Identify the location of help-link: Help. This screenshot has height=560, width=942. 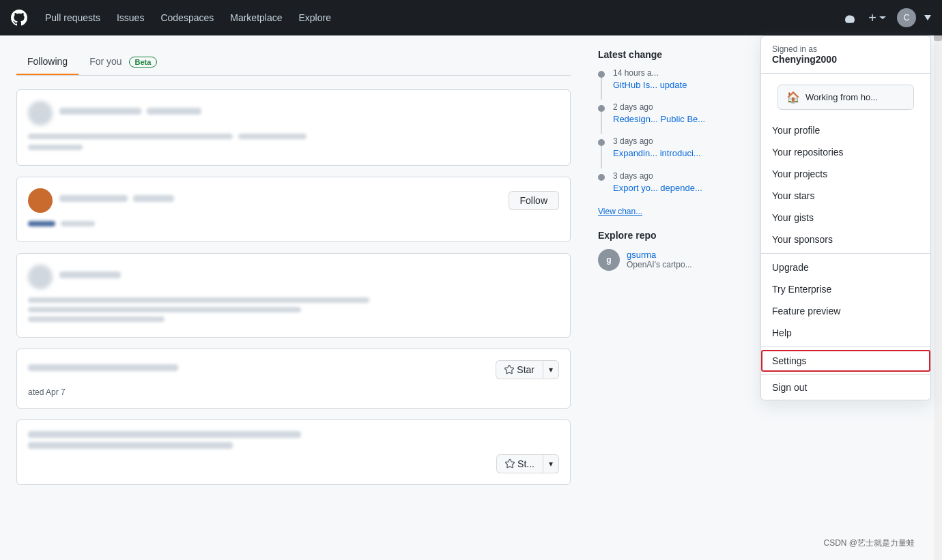
(846, 333).